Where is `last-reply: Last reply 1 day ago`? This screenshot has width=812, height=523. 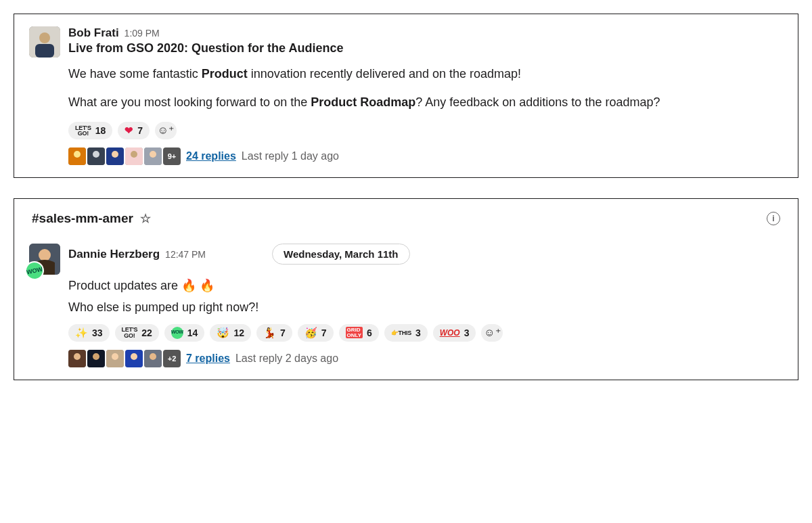 last-reply: Last reply 1 day ago is located at coordinates (290, 156).